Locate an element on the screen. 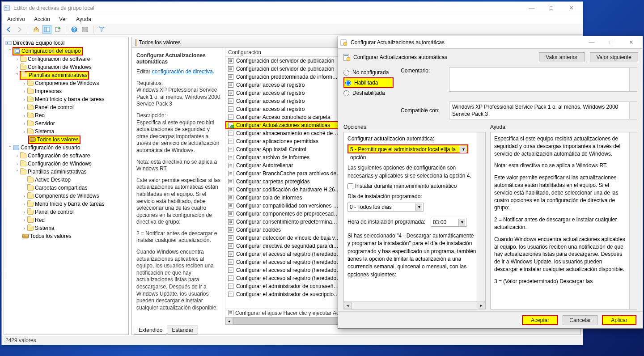  install-day-dropdown: 0 - Todos los días is located at coordinates (386, 207).